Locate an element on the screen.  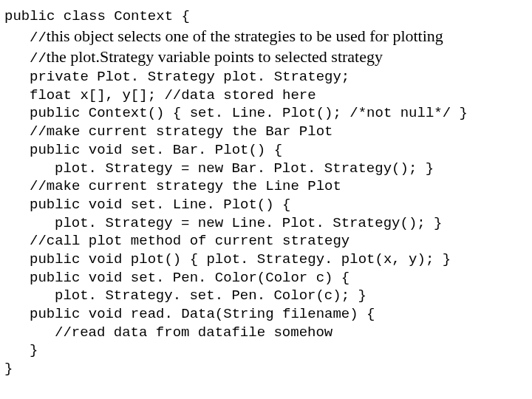
code-line: //the plot.Strategy variable points to s… is located at coordinates (266, 58).